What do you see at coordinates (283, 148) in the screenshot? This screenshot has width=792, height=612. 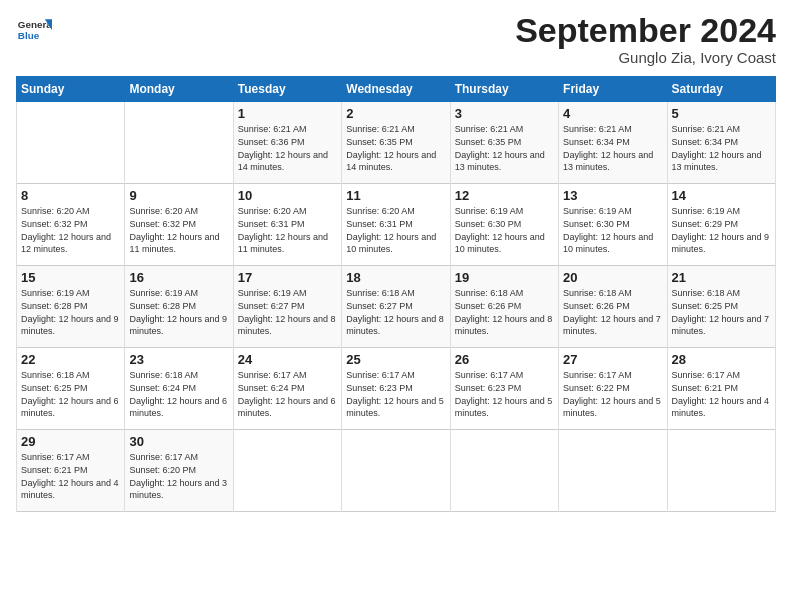 I see `day-detail: Sunrise: 6:21 AMSunset: 6:36 PMDaylight:…` at bounding box center [283, 148].